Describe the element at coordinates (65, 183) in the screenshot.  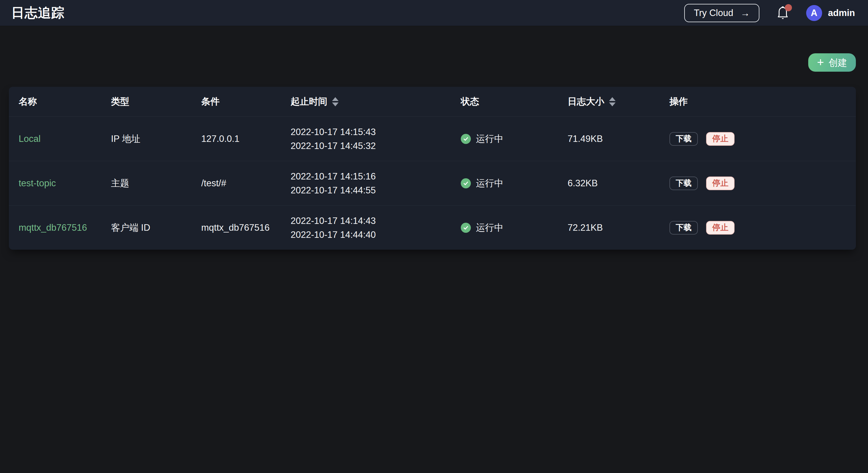
I see `trace-name-cell: test-topic` at that location.